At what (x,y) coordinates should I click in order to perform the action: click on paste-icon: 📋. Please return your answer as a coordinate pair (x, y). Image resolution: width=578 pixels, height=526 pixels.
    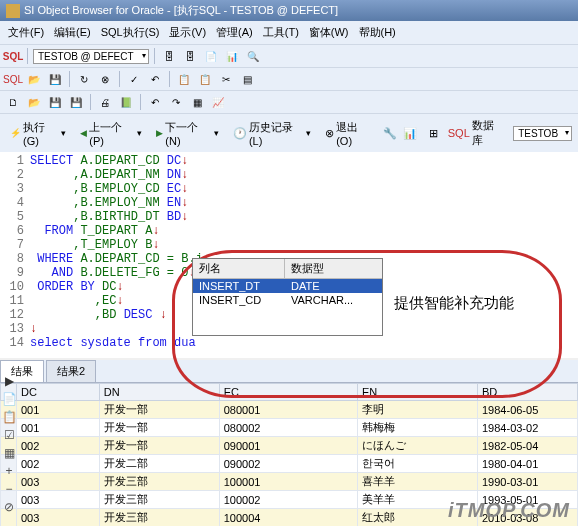
    Looking at the image, I should click on (205, 79).